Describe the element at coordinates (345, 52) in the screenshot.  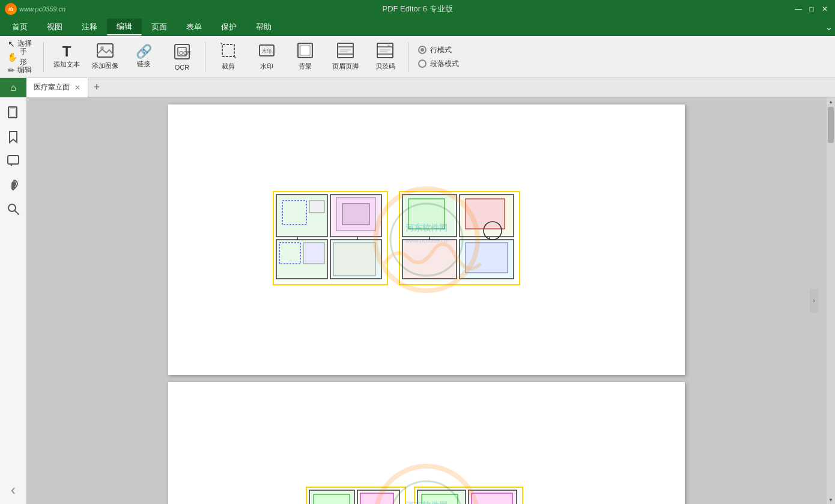
I see `header-footer-icon` at that location.